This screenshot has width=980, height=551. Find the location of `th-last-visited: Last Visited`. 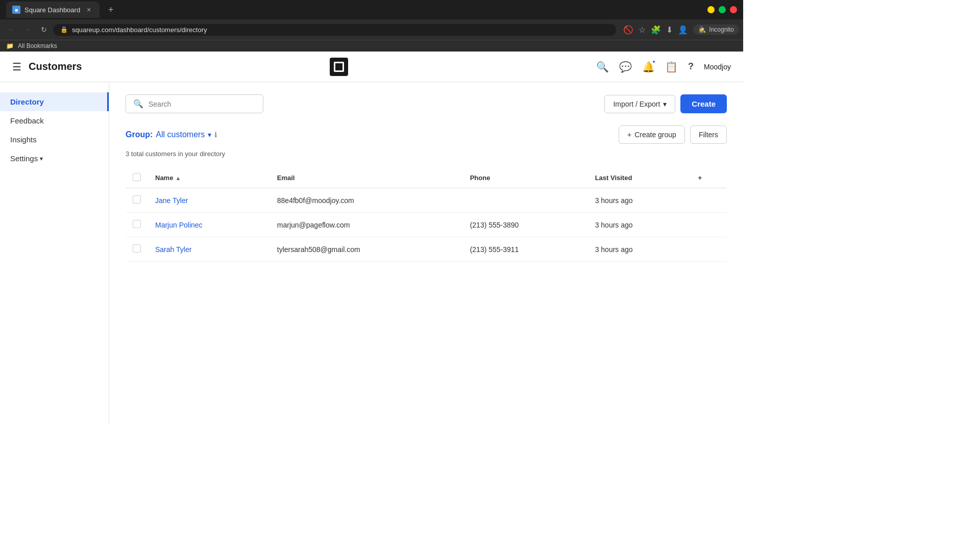

th-last-visited: Last Visited is located at coordinates (640, 178).